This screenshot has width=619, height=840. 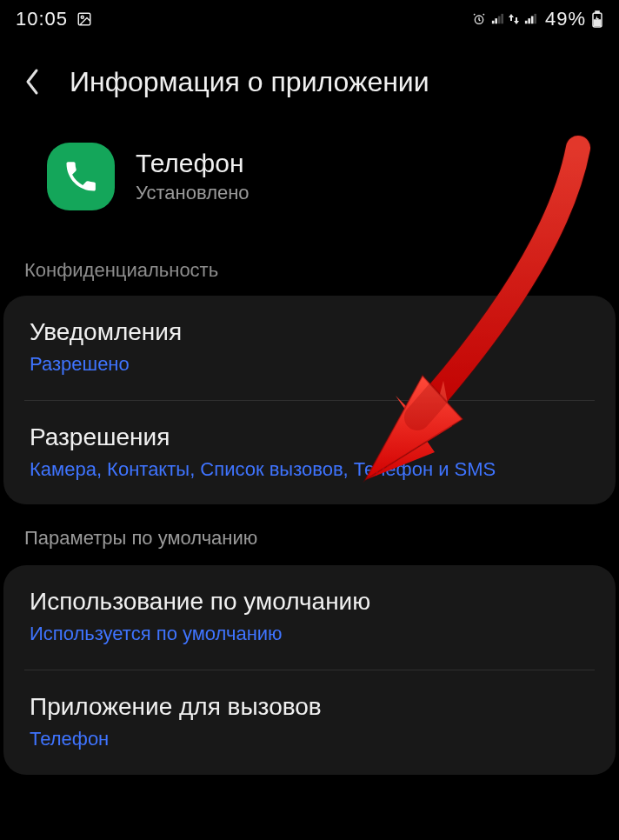 What do you see at coordinates (193, 163) in the screenshot?
I see `app-name: Телефон` at bounding box center [193, 163].